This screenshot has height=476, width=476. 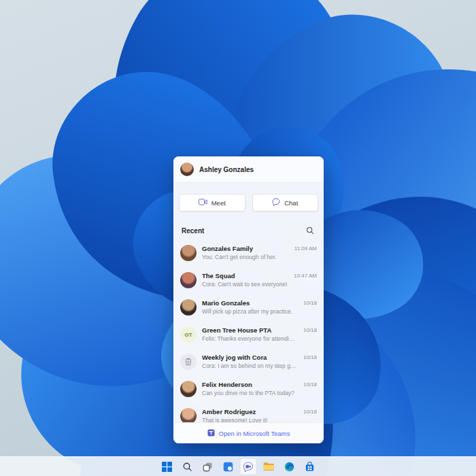 I want to click on conversation-time: 10:47 AM, so click(x=305, y=276).